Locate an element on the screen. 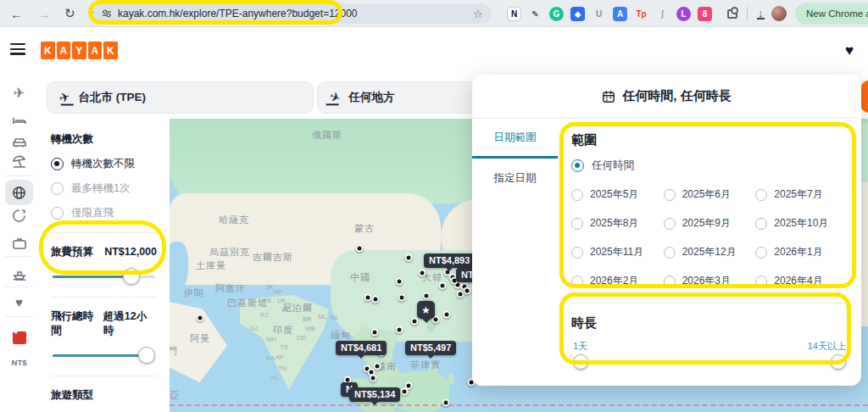  map-price-label: NT$4,893 is located at coordinates (449, 261).